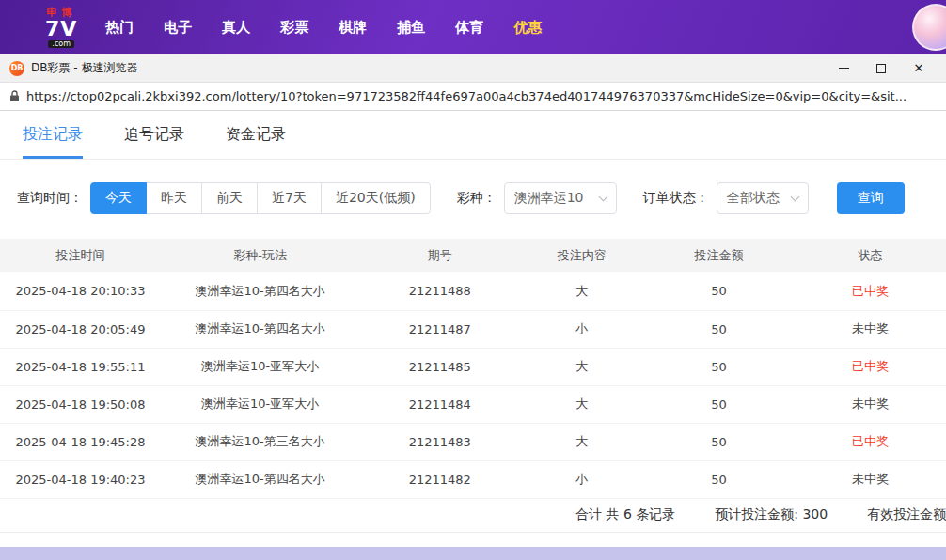 Image resolution: width=946 pixels, height=560 pixels. I want to click on nav-item: 热门, so click(119, 28).